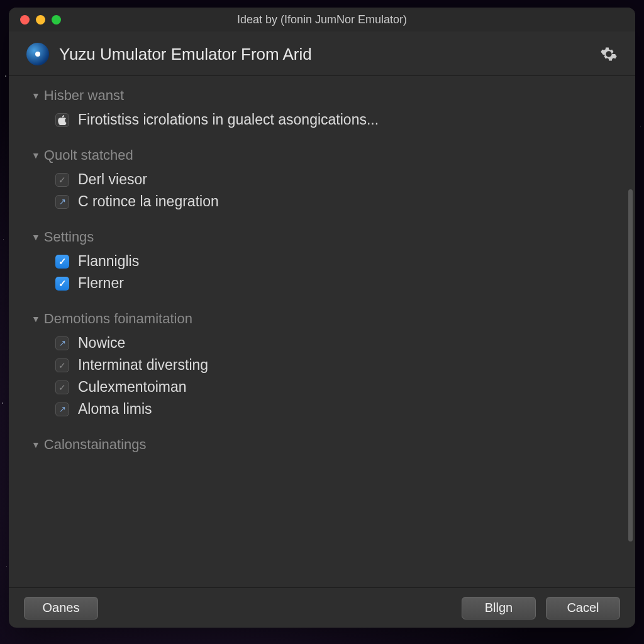 Image resolution: width=644 pixels, height=644 pixels. What do you see at coordinates (322, 283) in the screenshot?
I see `list-item: Flerner` at bounding box center [322, 283].